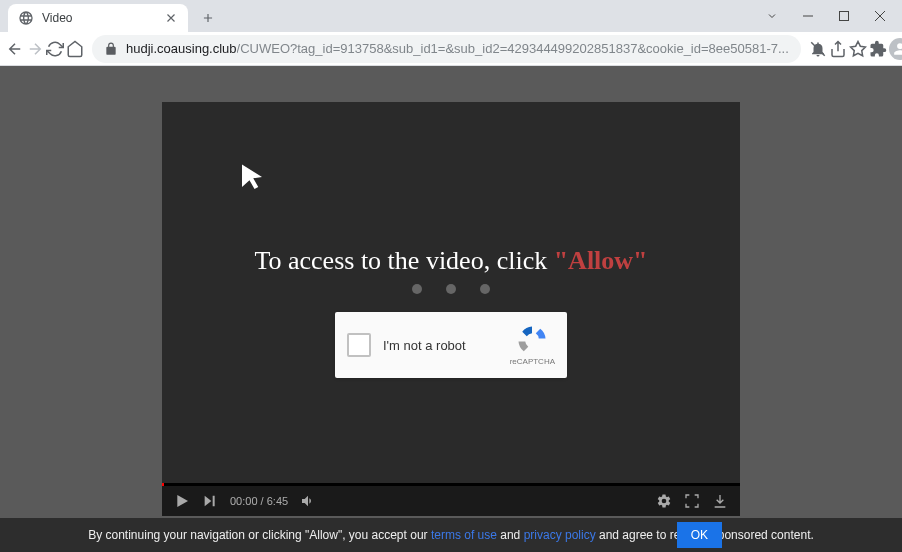  I want to click on privacy-link: privacy policy, so click(560, 535).